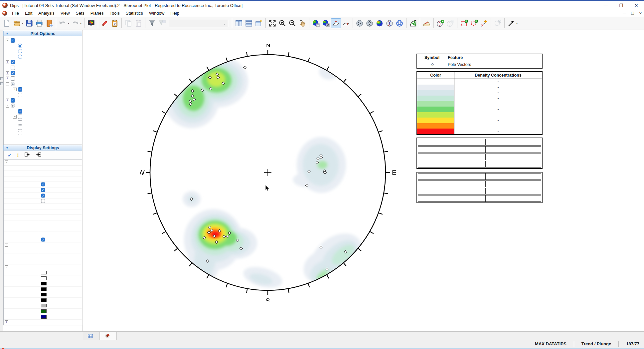 The width and height of the screenshot is (644, 349). What do you see at coordinates (43, 90) in the screenshot?
I see `tree-item-major-planes: +✓` at bounding box center [43, 90].